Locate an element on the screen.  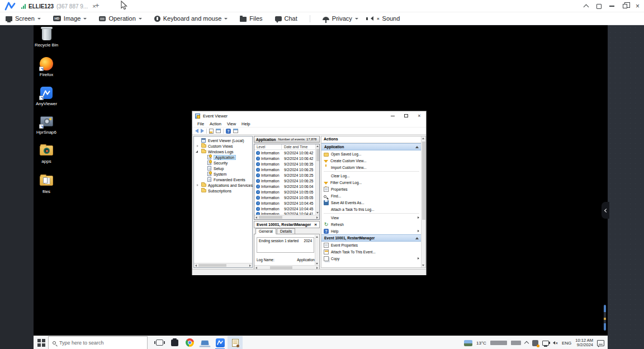
action-pane-icon is located at coordinates (236, 131).